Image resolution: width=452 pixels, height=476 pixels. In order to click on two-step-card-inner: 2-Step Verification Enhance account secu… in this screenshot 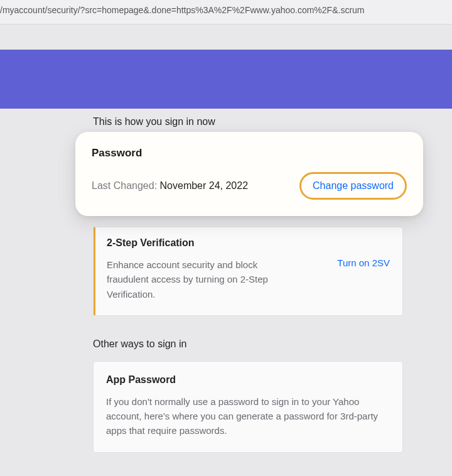, I will do `click(248, 271)`.